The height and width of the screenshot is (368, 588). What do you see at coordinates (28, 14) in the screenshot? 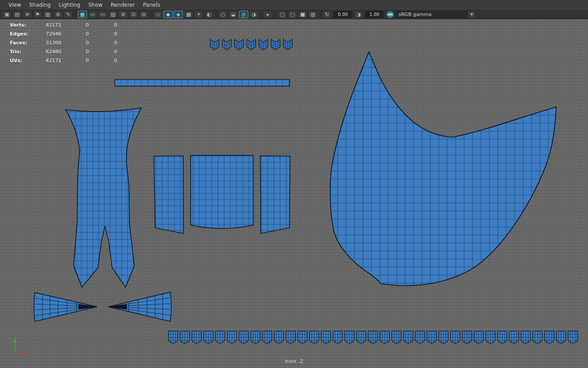
I see `add-camera-icon: ⊕` at bounding box center [28, 14].